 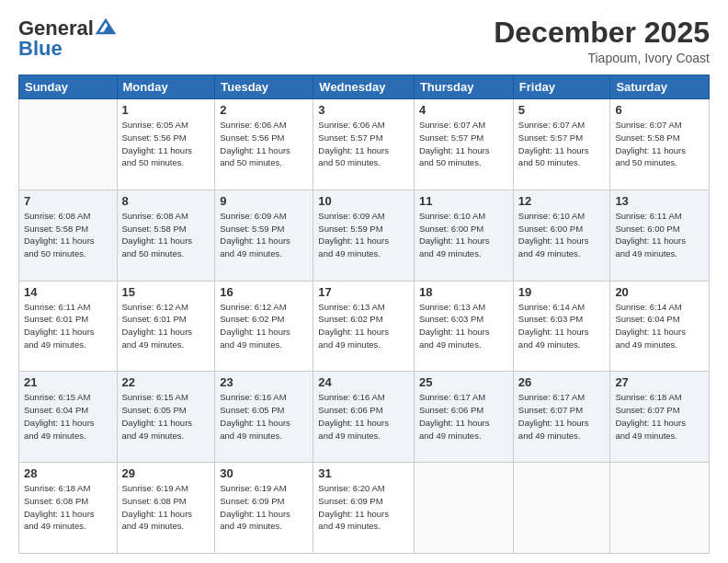 What do you see at coordinates (562, 236) in the screenshot?
I see `table-row: 12Sunrise: 6:10 AM Sunset: 6:00 PM Dayli…` at bounding box center [562, 236].